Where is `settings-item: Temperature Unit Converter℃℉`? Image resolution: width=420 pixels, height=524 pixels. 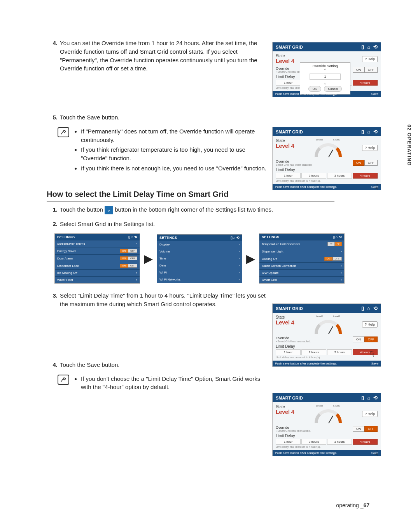
settings-item: Temperature Unit Converter℃℉ is located at coordinates (302, 244).